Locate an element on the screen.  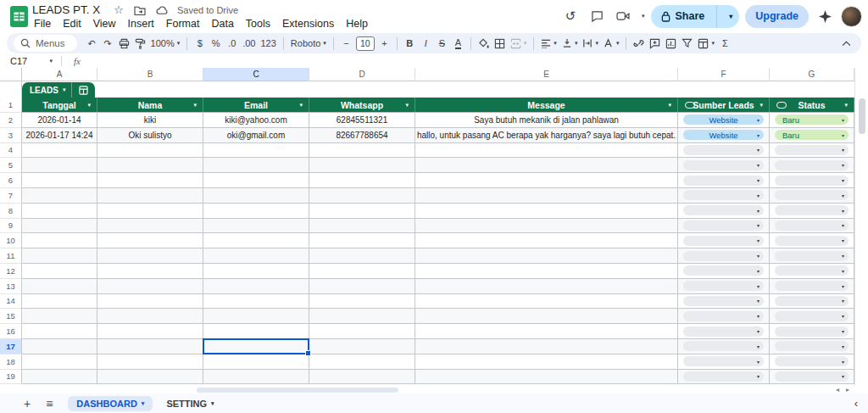
cell-E15 is located at coordinates (547, 315).